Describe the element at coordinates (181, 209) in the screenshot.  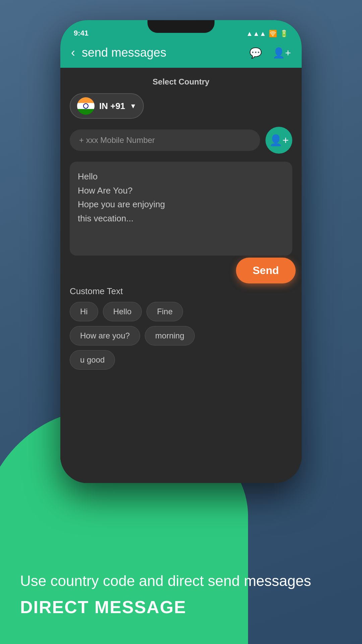
I see `message-textarea: HelloHow Are You?Hope you are enjoyingth…` at that location.